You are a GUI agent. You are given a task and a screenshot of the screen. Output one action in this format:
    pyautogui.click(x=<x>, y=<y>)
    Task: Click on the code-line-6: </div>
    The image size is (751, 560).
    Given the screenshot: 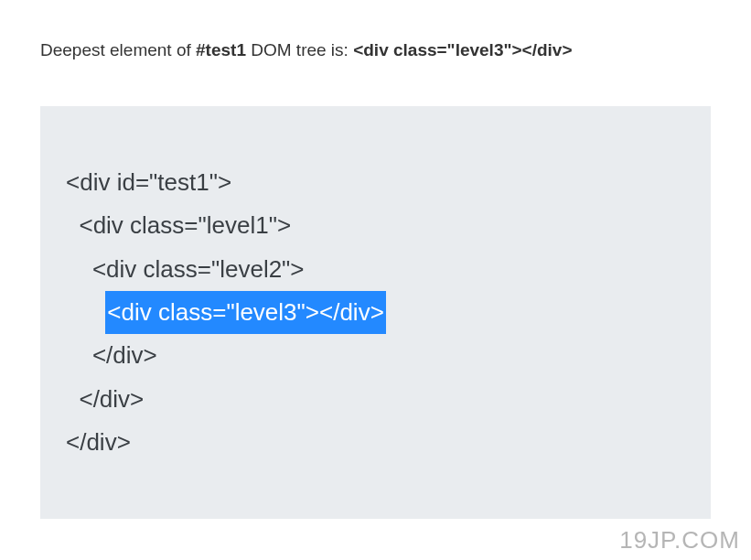 What is the action you would take?
    pyautogui.click(x=375, y=399)
    